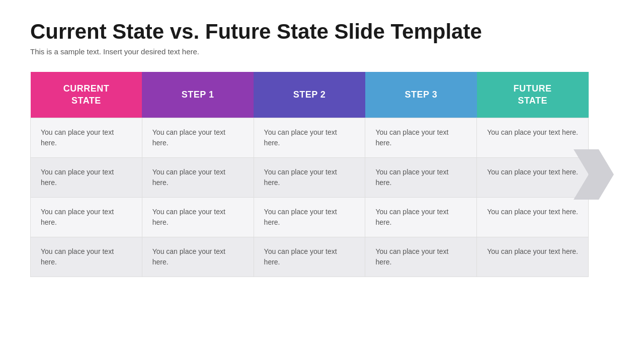 The height and width of the screenshot is (362, 644). What do you see at coordinates (533, 217) in the screenshot?
I see `cell-r3c5: You can place your text here.` at bounding box center [533, 217].